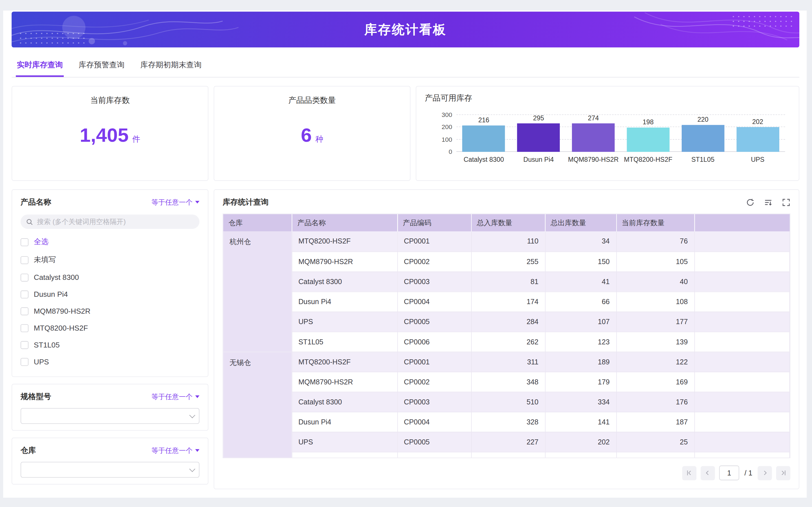  What do you see at coordinates (768, 202) in the screenshot?
I see `table-toolbar` at bounding box center [768, 202].